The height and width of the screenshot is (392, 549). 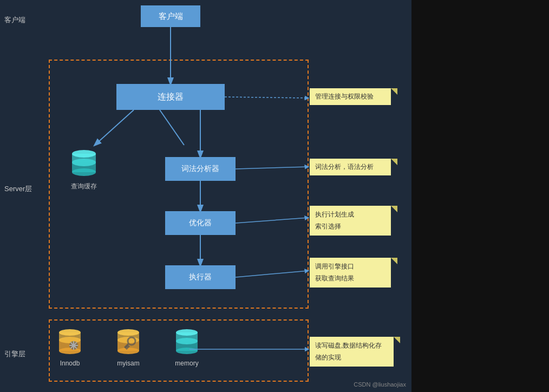 What do you see at coordinates (187, 341) in the screenshot?
I see `memory-icon` at bounding box center [187, 341].